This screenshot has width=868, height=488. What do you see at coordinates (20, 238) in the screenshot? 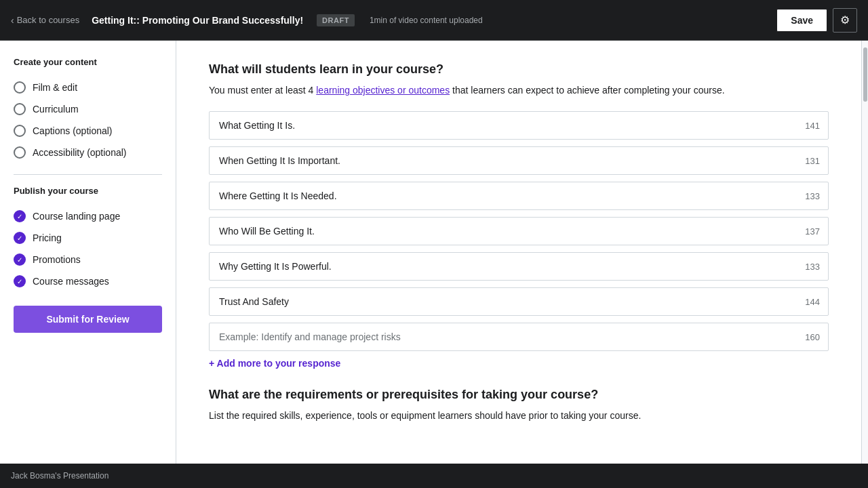
I see `check-pricing: ✓` at bounding box center [20, 238].